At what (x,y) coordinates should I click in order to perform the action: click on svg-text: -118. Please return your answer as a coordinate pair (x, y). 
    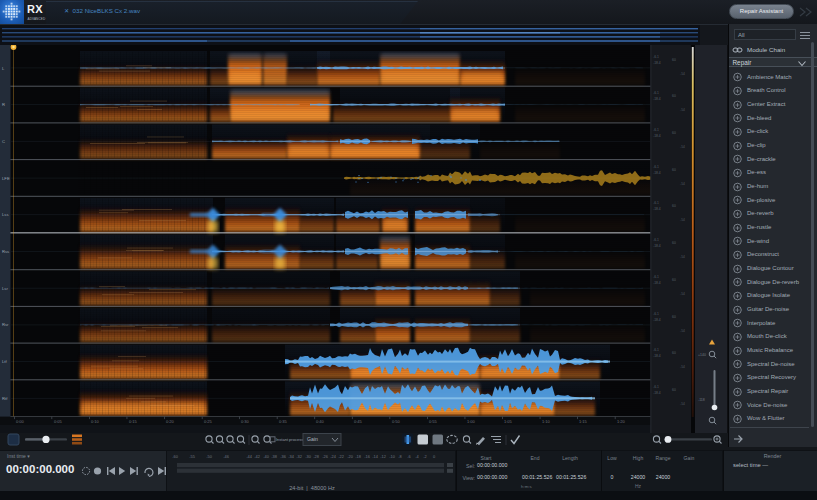
    Looking at the image, I should click on (702, 400).